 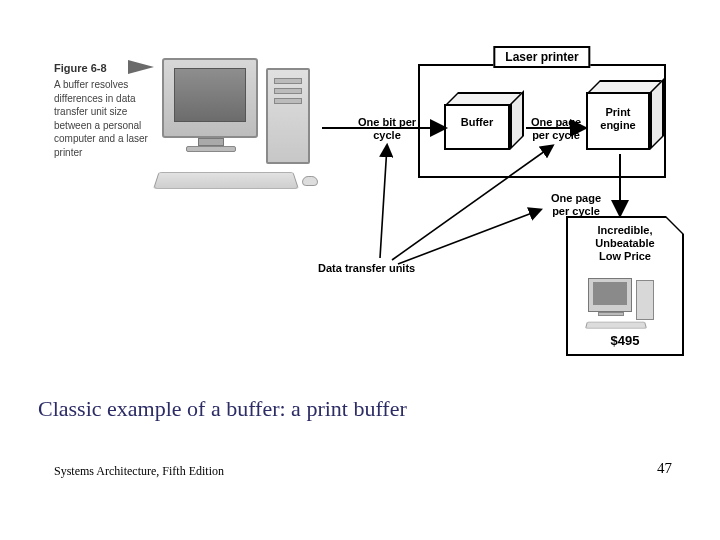 What do you see at coordinates (610, 295) in the screenshot?
I see `flyer-monitor-icon` at bounding box center [610, 295].